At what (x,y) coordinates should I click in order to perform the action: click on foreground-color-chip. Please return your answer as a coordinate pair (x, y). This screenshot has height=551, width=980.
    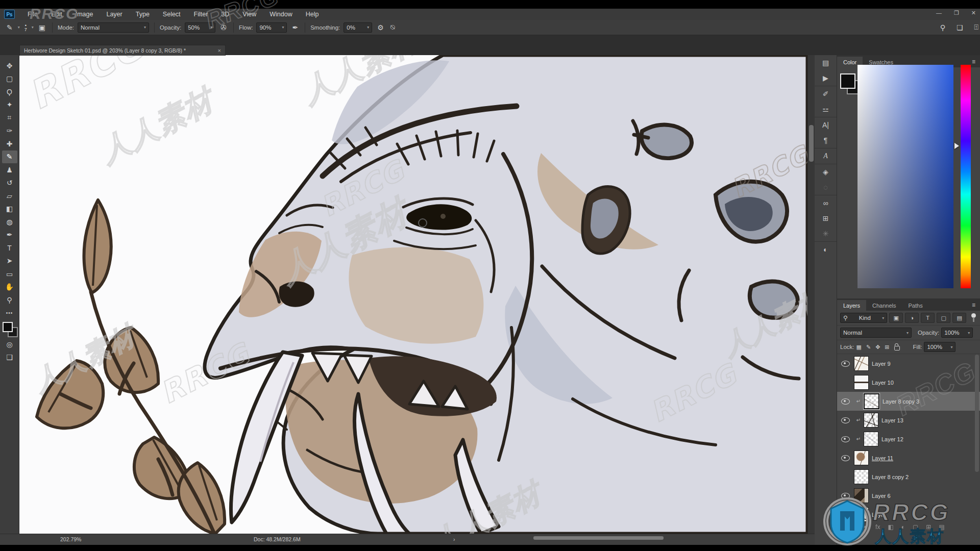
    Looking at the image, I should click on (848, 81).